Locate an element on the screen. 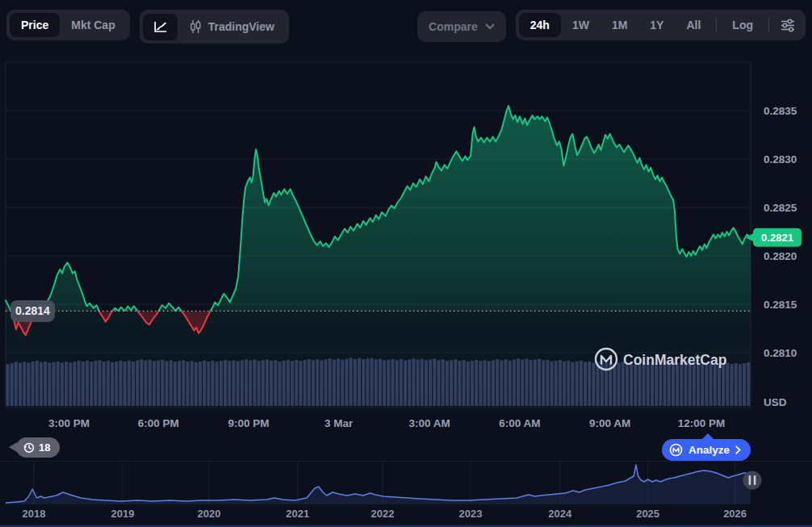 This screenshot has width=812, height=527. navigator-year-label: 2022 is located at coordinates (383, 513).